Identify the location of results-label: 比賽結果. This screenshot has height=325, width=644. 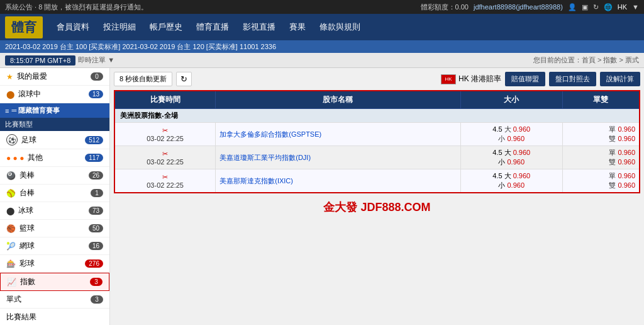
(21, 317).